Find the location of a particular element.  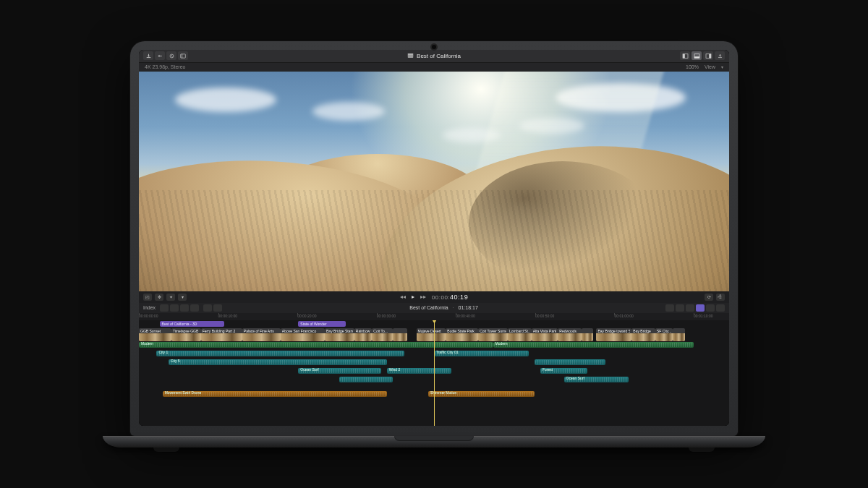

loop-button: ⟳ is located at coordinates (709, 297).